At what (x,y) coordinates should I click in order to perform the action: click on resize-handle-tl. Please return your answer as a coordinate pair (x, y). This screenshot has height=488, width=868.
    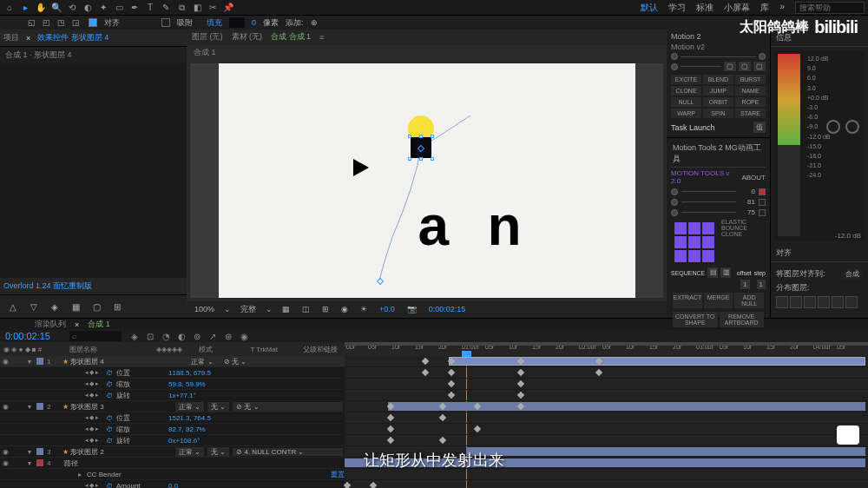
    Looking at the image, I should click on (410, 136).